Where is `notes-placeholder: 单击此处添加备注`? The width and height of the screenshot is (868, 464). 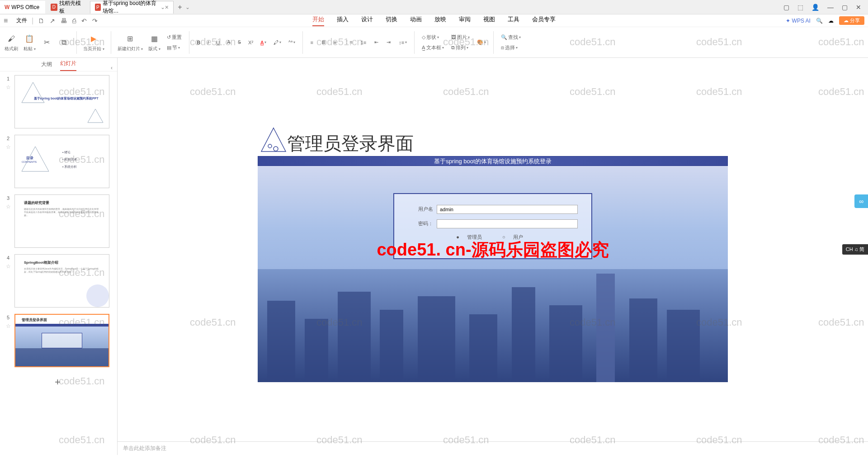 notes-placeholder: 单击此处添加备注 is located at coordinates (493, 448).